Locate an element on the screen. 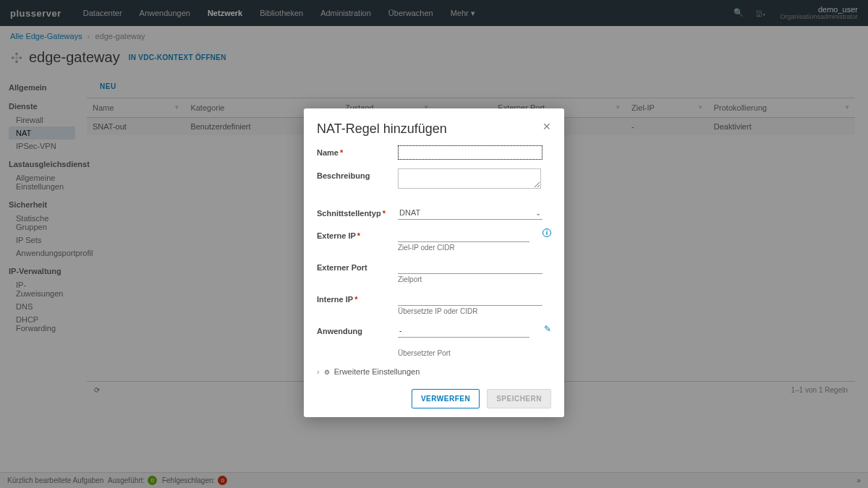 This screenshot has height=488, width=868. chevron-right-icon: › is located at coordinates (318, 372).